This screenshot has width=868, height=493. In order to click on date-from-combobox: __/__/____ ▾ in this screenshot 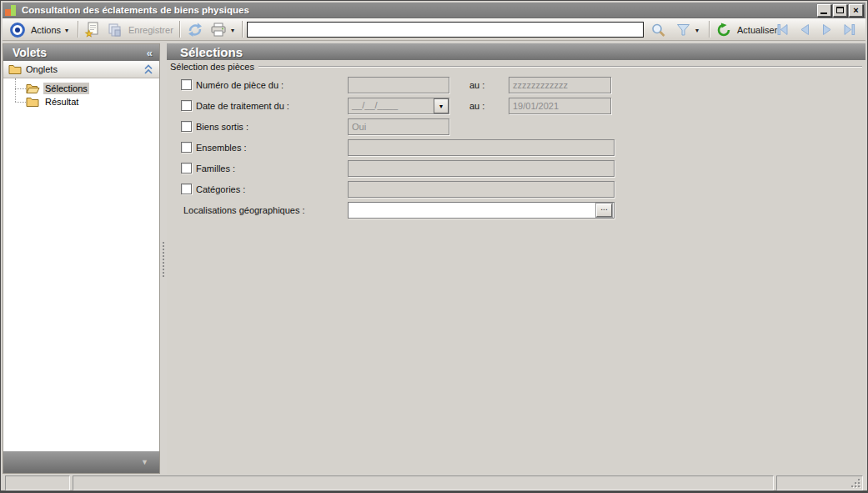, I will do `click(399, 106)`.